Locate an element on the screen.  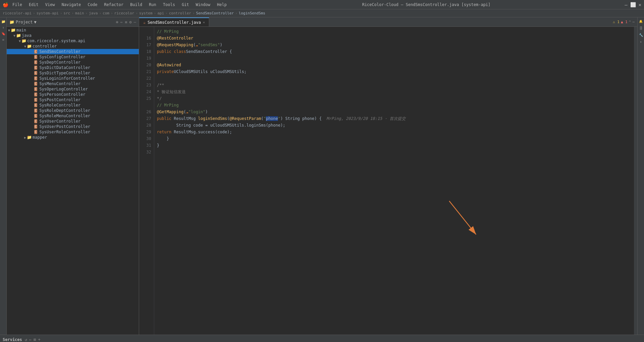
code-line is located at coordinates (394, 58).